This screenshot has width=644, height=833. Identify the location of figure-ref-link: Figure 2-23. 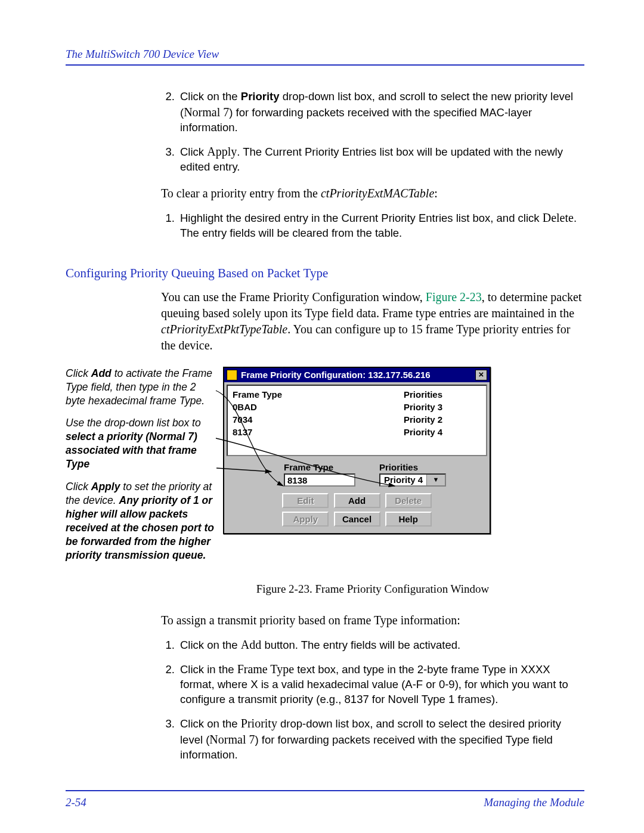
(454, 297).